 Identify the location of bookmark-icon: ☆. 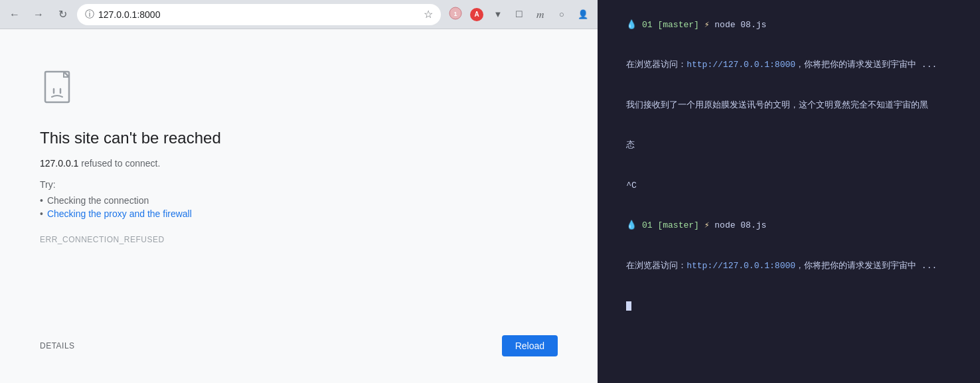
(428, 15).